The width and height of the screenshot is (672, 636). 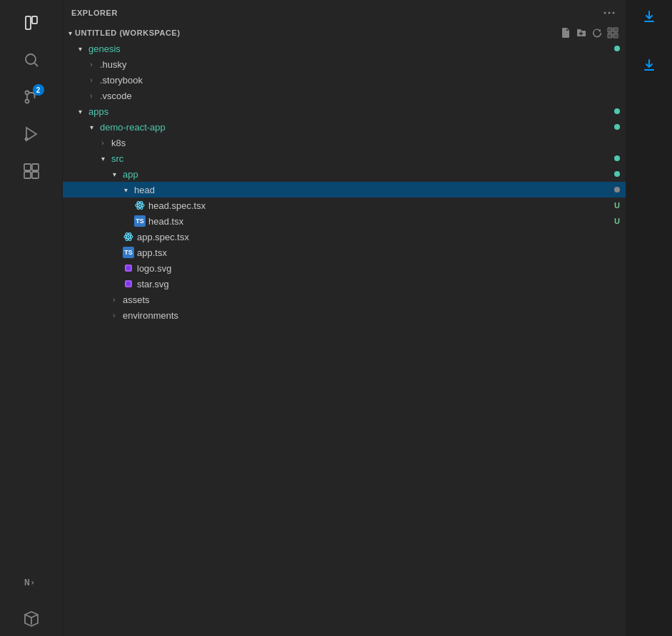 What do you see at coordinates (124, 33) in the screenshot?
I see `workspace-collapse-button: ▾ UNTITLED (WORKSPACE)` at bounding box center [124, 33].